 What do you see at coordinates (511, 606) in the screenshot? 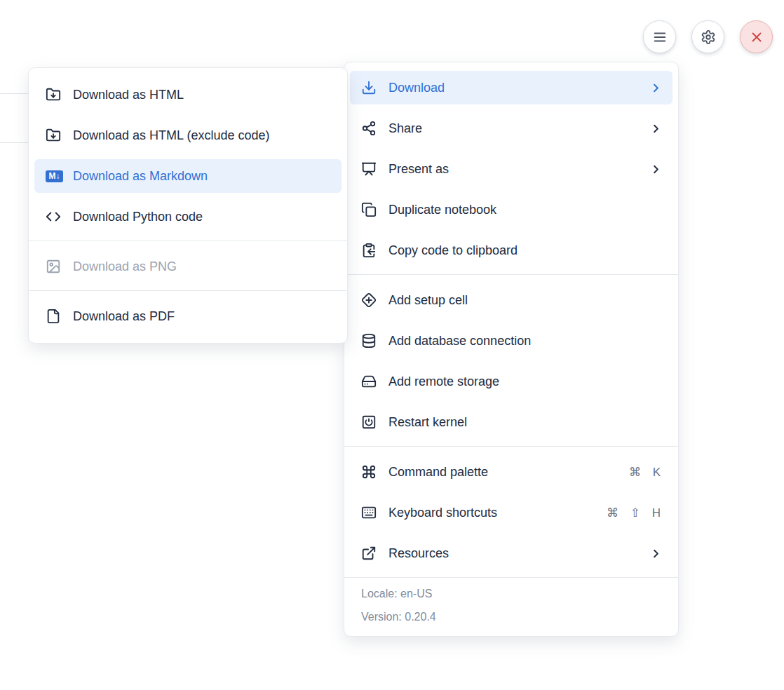
I see `menu-footer: Locale: en-US Version: 0.20.4` at bounding box center [511, 606].